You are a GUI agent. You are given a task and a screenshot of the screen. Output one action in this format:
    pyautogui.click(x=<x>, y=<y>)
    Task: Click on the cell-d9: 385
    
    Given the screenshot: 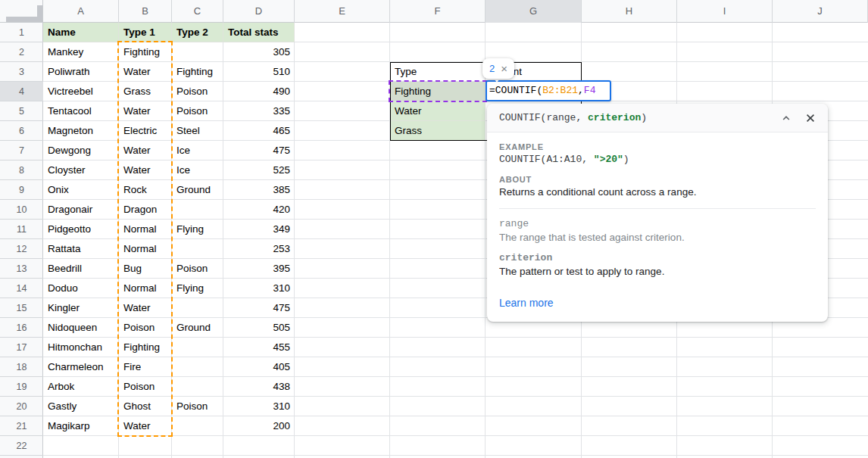 What is the action you would take?
    pyautogui.click(x=259, y=190)
    